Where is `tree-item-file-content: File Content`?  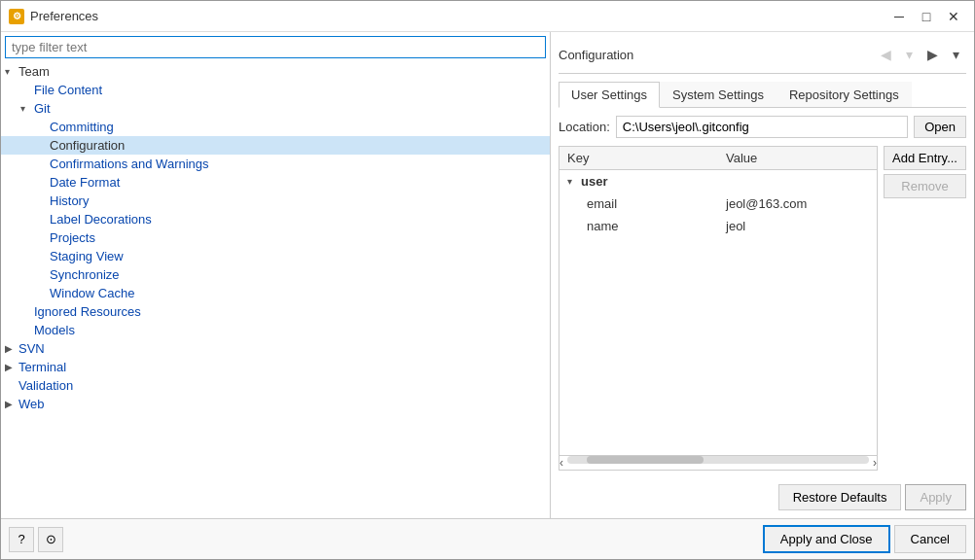
tree-item-file-content: File Content is located at coordinates (275, 89).